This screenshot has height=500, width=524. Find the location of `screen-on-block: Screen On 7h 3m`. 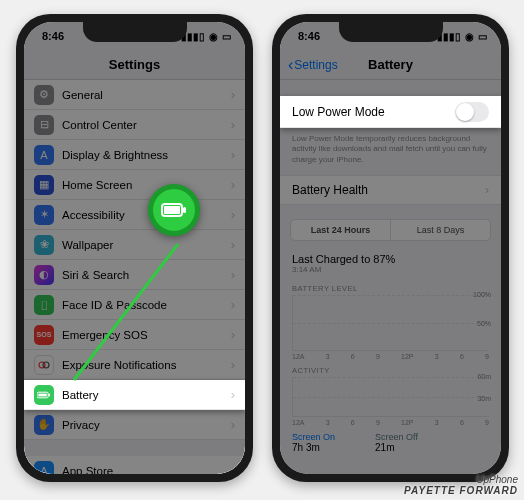

screen-on-block: Screen On 7h 3m is located at coordinates (314, 442).